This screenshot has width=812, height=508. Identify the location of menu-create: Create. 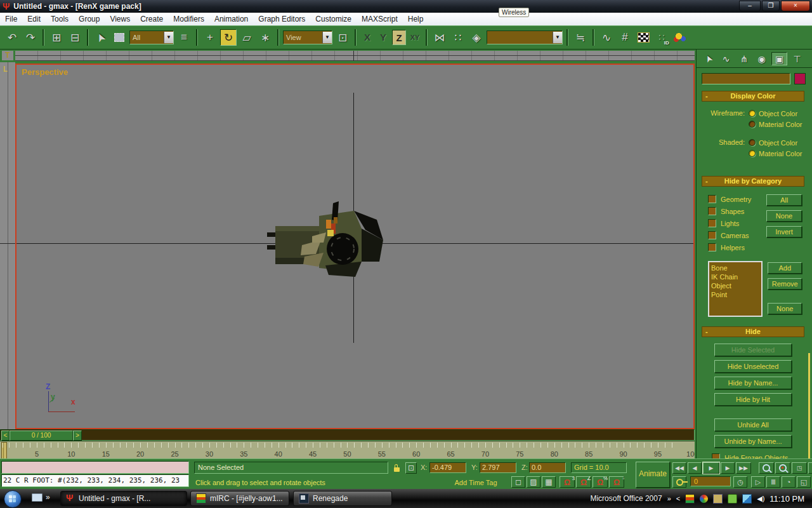
(152, 19).